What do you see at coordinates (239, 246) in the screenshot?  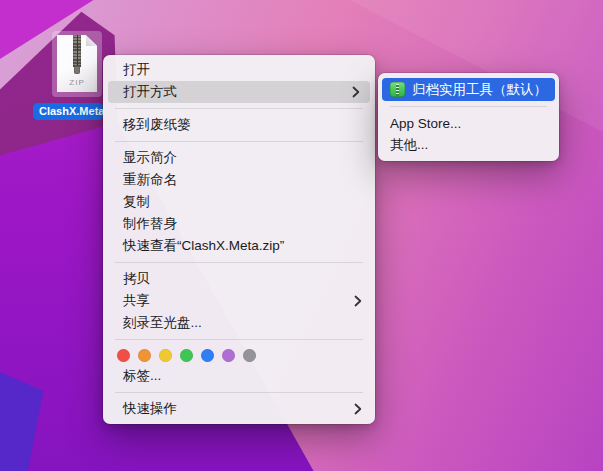 I see `menu-item-quick-look: 快速查看“ClashX.Meta.zip”` at bounding box center [239, 246].